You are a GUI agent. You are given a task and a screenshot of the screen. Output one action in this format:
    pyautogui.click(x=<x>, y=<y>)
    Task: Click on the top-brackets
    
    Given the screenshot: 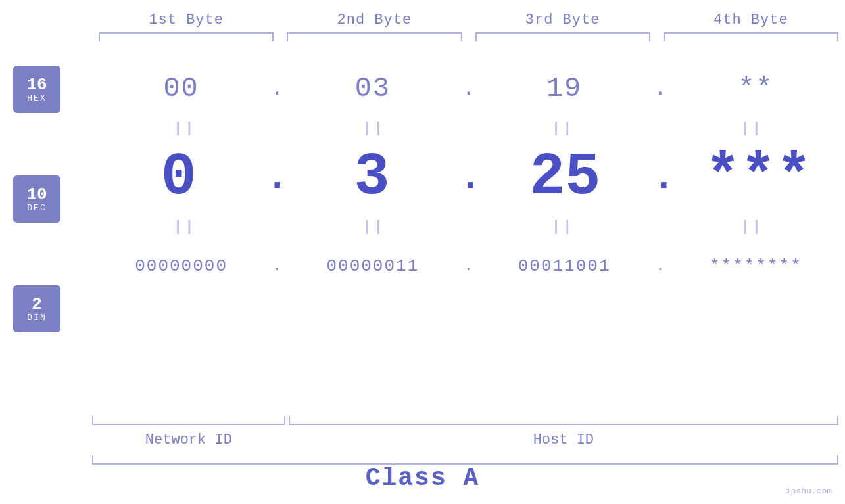 What is the action you would take?
    pyautogui.click(x=422, y=37)
    